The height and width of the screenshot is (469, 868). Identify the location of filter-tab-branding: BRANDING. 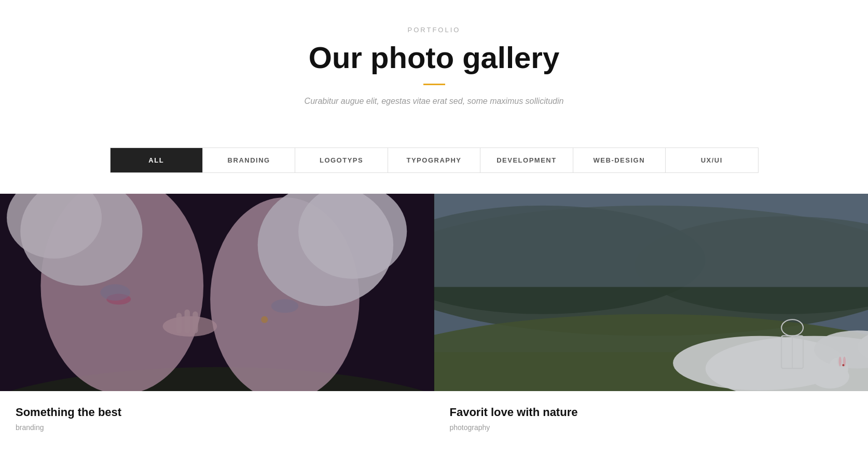
(249, 160).